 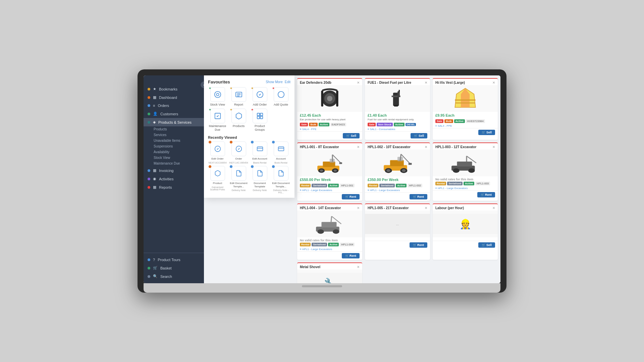 I want to click on product-title-hpl1-004: HPL1-004 - 14T Excavator, so click(x=320, y=208).